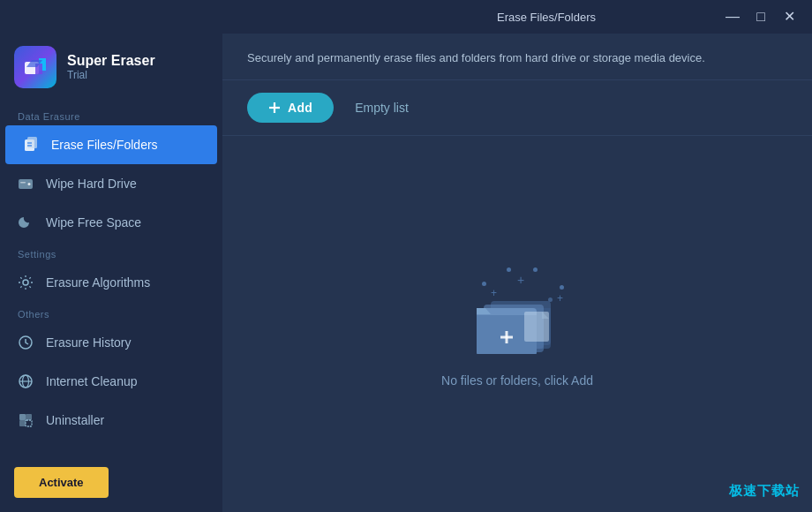  What do you see at coordinates (111, 61) in the screenshot?
I see `app-name: Super Eraser` at bounding box center [111, 61].